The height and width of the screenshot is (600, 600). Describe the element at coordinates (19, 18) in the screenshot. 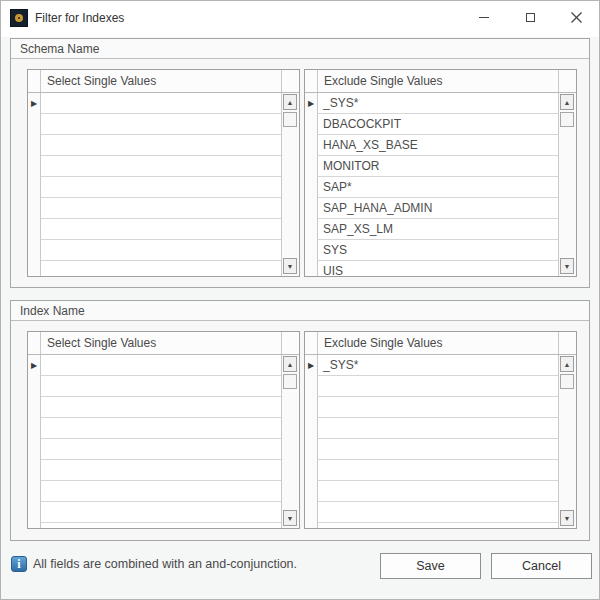

I see `app-icon` at that location.